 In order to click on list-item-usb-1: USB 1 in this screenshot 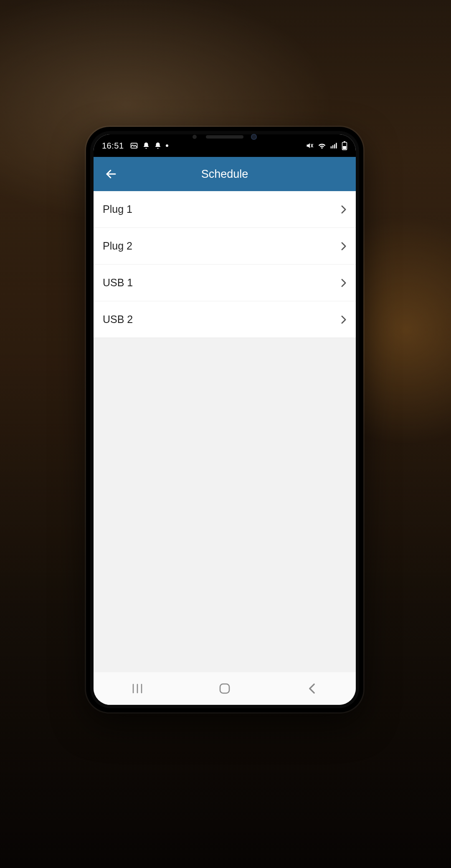, I will do `click(225, 283)`.